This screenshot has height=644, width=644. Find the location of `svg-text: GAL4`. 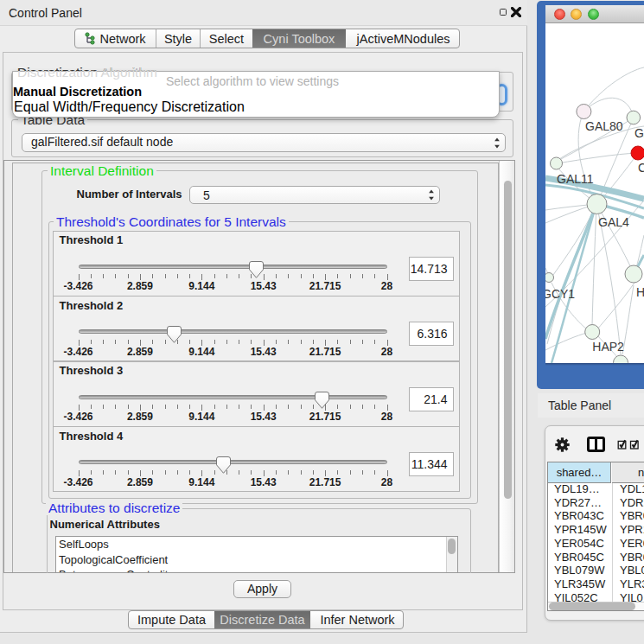

svg-text: GAL4 is located at coordinates (614, 222).